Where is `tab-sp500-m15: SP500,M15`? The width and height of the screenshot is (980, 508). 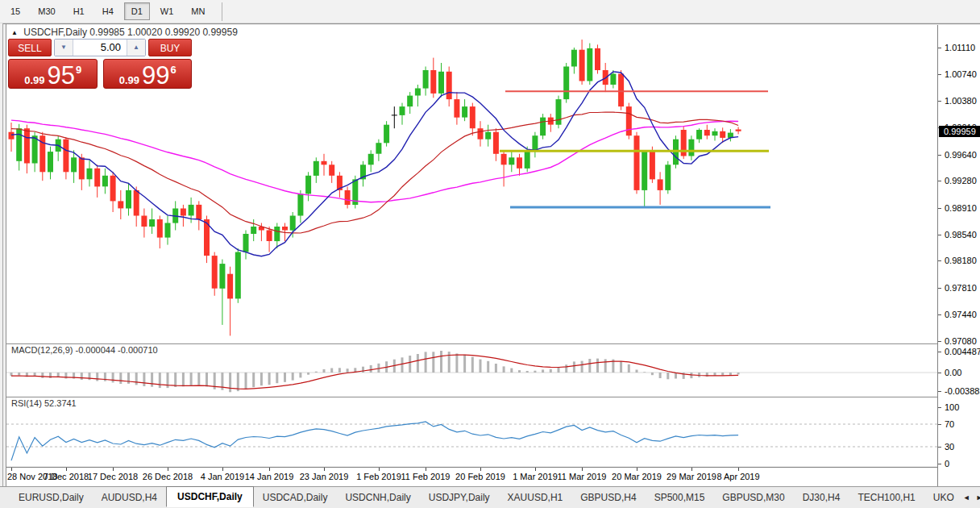
tab-sp500-m15: SP500,M15 is located at coordinates (680, 498).